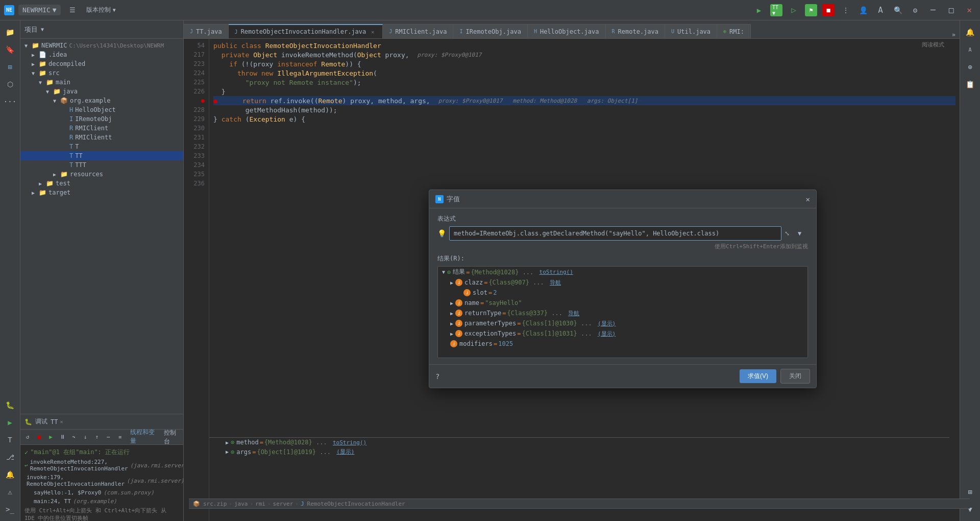  Describe the element at coordinates (623, 272) in the screenshot. I see `result-item-root: ▼ ⊙ 结果 = {Method@1028} ... toString()` at that location.